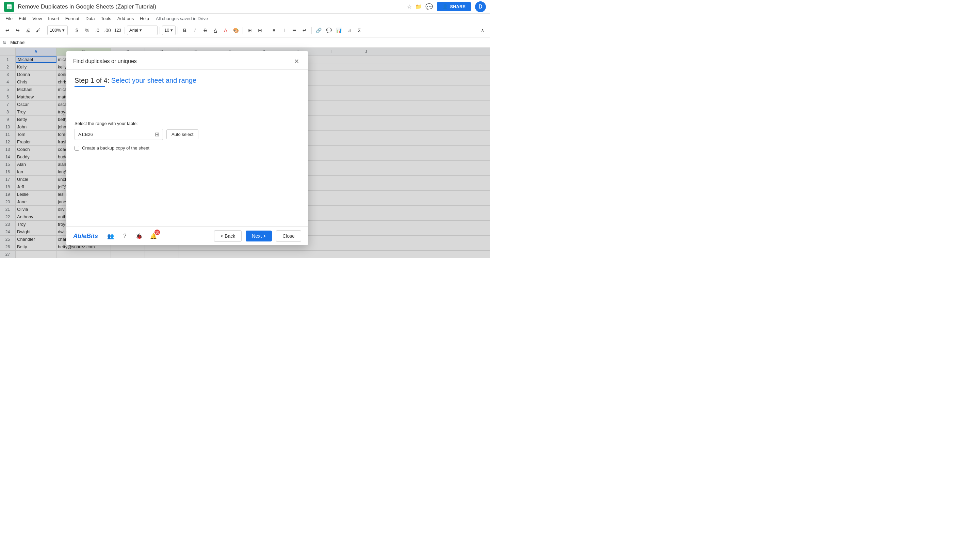 The image size is (980, 533). What do you see at coordinates (154, 80) in the screenshot?
I see `step-action: Select your sheet and range` at bounding box center [154, 80].